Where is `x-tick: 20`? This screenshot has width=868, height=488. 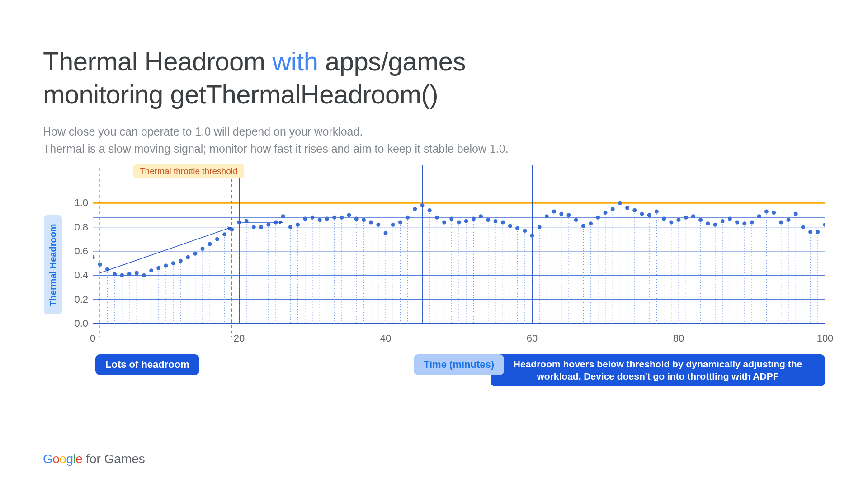 x-tick: 20 is located at coordinates (239, 338).